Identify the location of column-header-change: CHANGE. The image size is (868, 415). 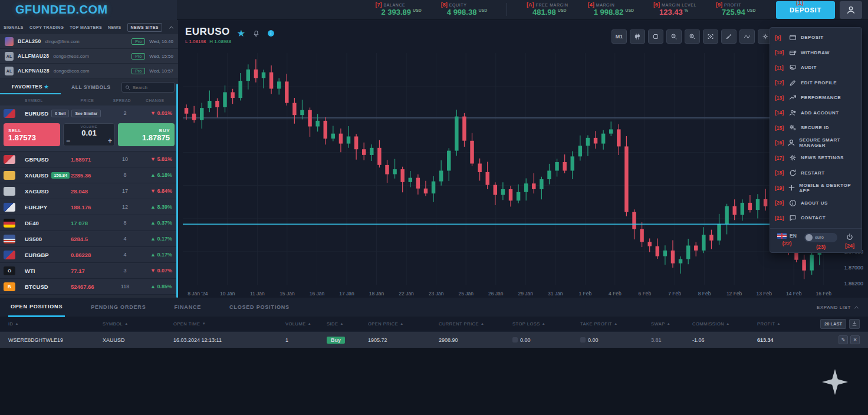
(155, 100).